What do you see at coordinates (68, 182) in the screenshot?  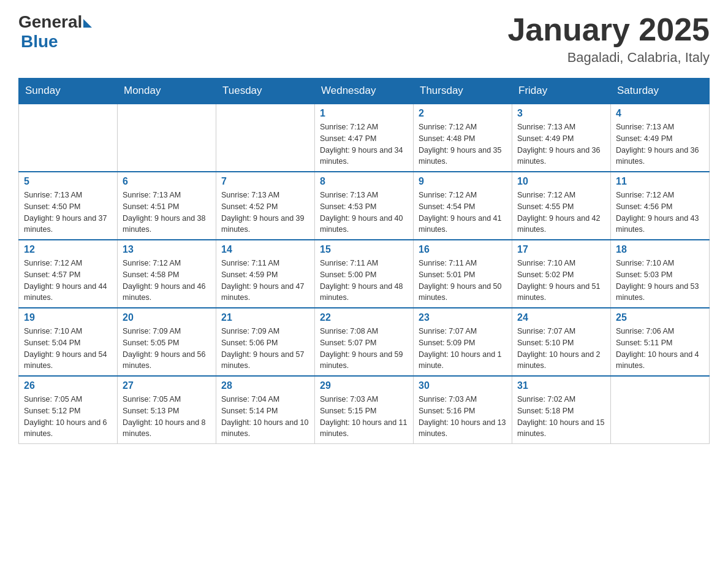 I see `day-number: 5` at bounding box center [68, 182].